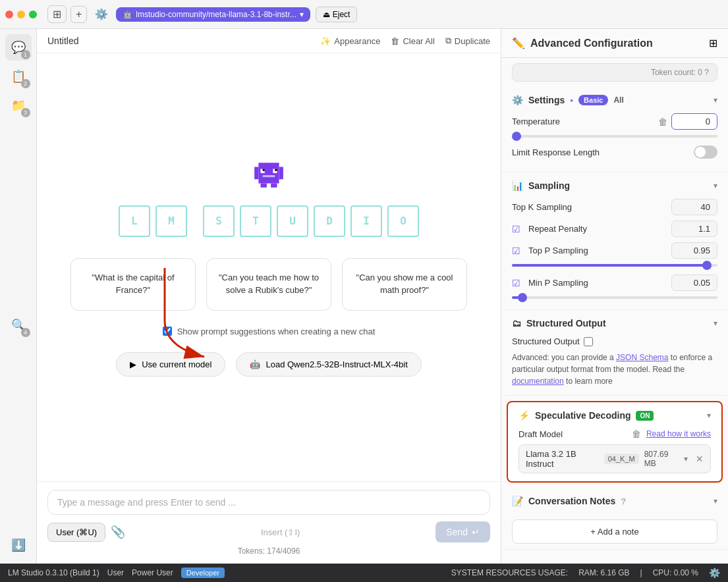 This screenshot has width=728, height=582. What do you see at coordinates (694, 283) in the screenshot?
I see `min-p-value: 0.05` at bounding box center [694, 283].